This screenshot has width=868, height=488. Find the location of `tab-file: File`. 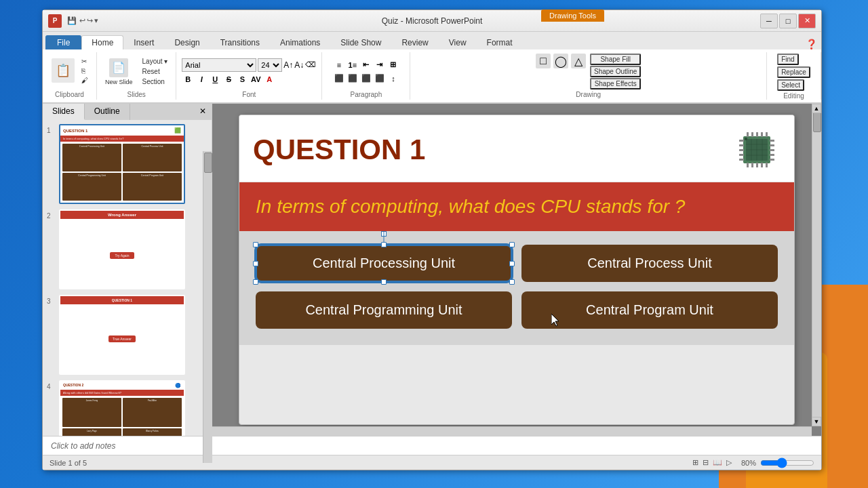

tab-file: File is located at coordinates (64, 42).